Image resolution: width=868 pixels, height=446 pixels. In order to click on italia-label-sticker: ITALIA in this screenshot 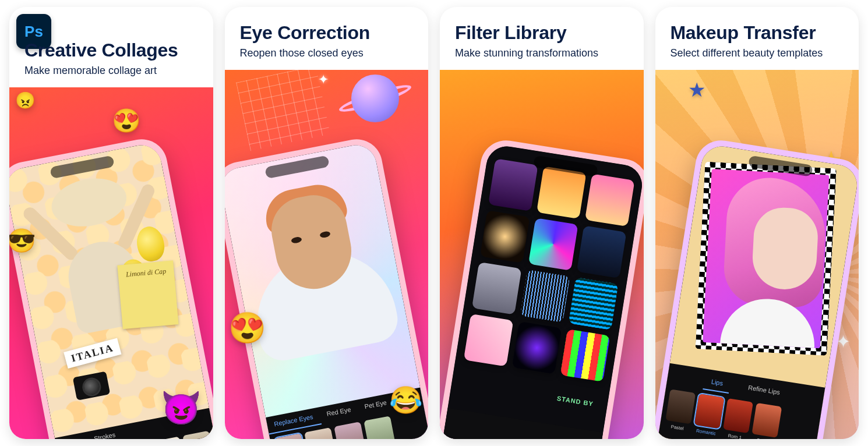, I will do `click(92, 354)`.